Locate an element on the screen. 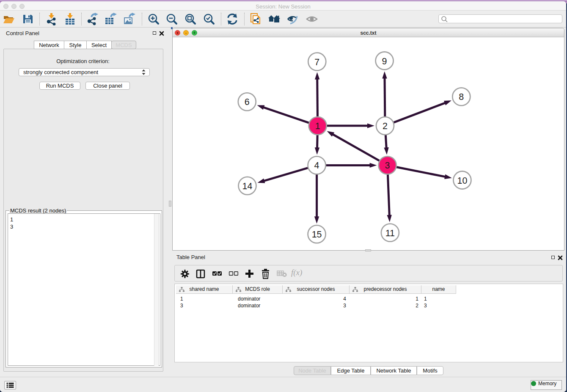  svg-text: 1 is located at coordinates (318, 126).